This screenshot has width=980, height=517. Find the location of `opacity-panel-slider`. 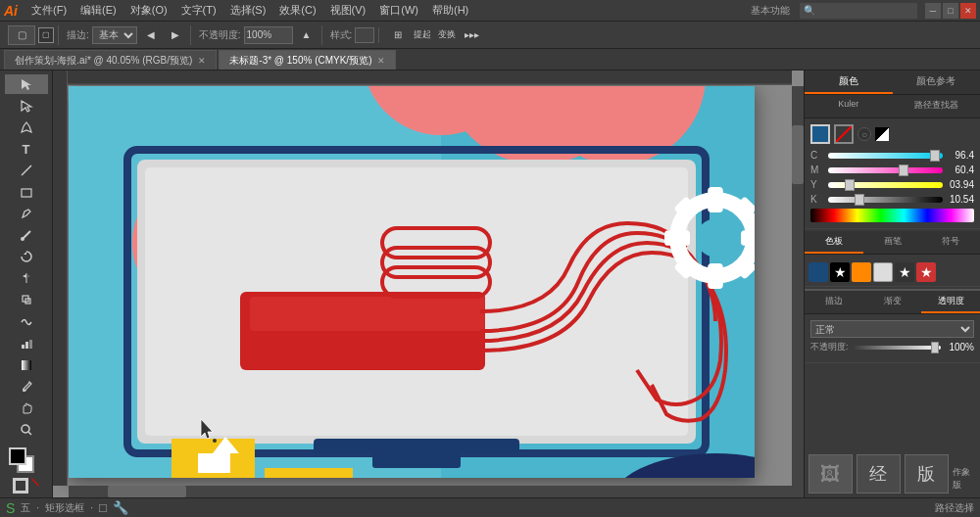

opacity-panel-slider is located at coordinates (897, 348).